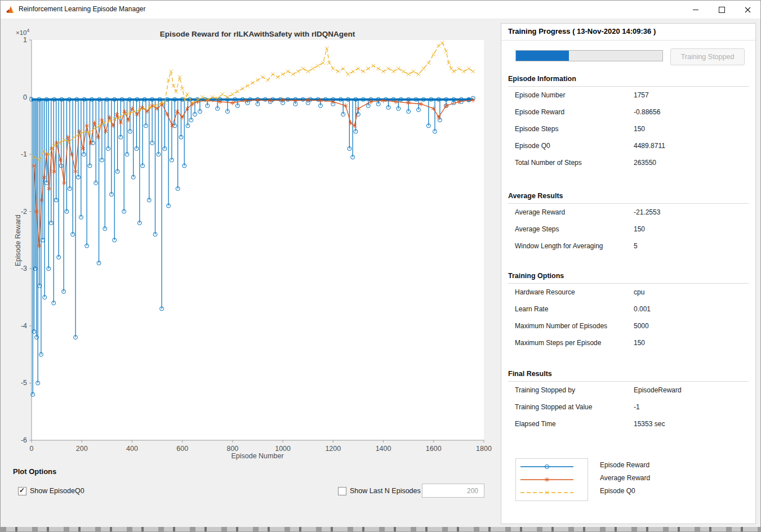 This screenshot has width=761, height=532. Describe the element at coordinates (629, 277) in the screenshot. I see `section-title: Training Options` at that location.